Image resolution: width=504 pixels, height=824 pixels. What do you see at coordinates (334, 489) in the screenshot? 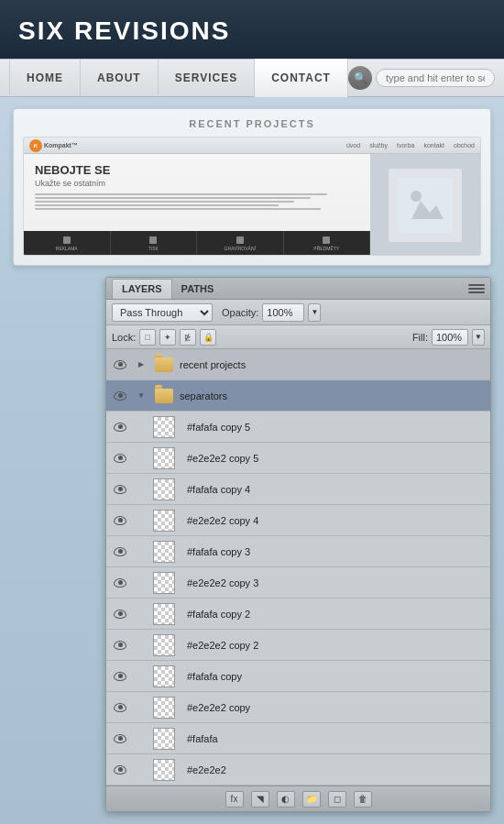
I see `layer-name: #fafafa copy 4` at bounding box center [334, 489].